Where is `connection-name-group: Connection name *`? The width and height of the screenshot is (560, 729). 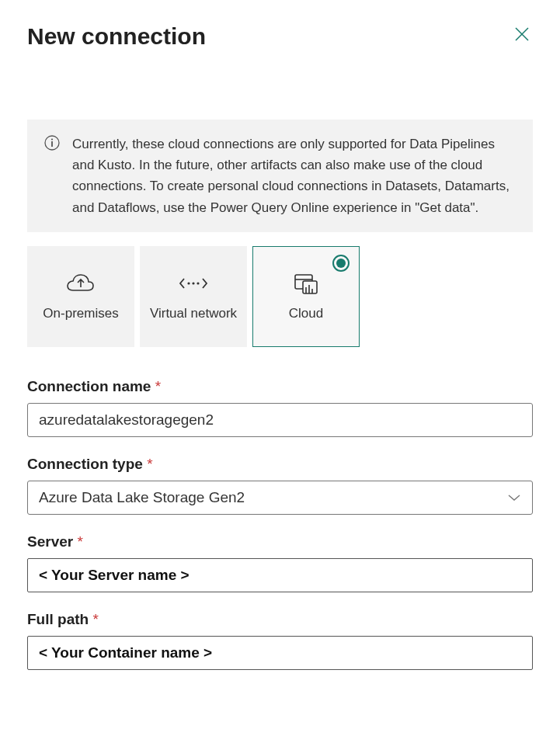
connection-name-group: Connection name * is located at coordinates (280, 408).